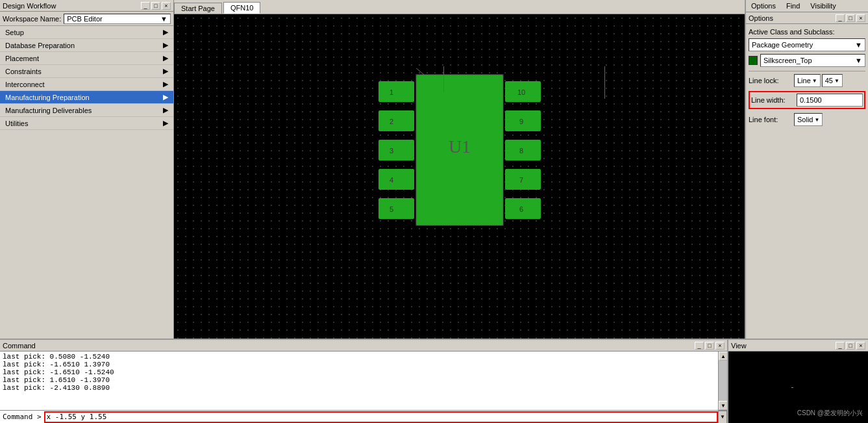  I want to click on command-output: last pick: 0.5080 -1.5240last pick: -1.6…, so click(359, 381).